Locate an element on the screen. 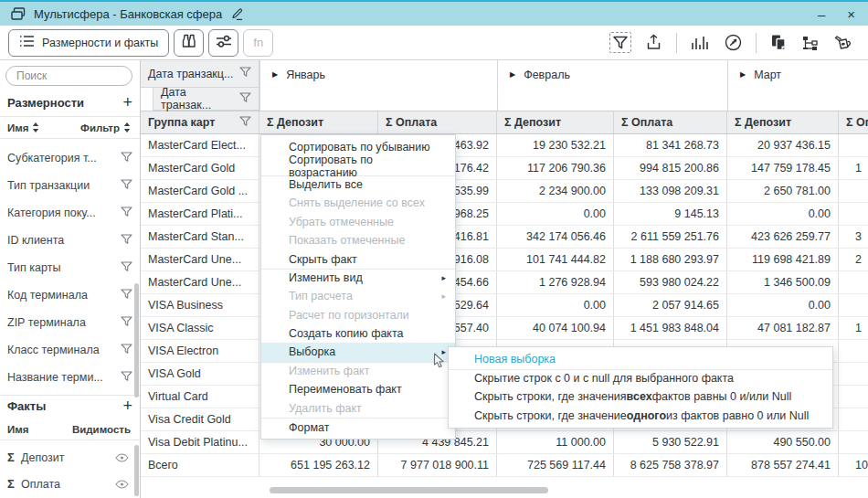 This screenshot has width=868, height=498. context-menu-item: Тип расчета ▸ is located at coordinates (358, 296).